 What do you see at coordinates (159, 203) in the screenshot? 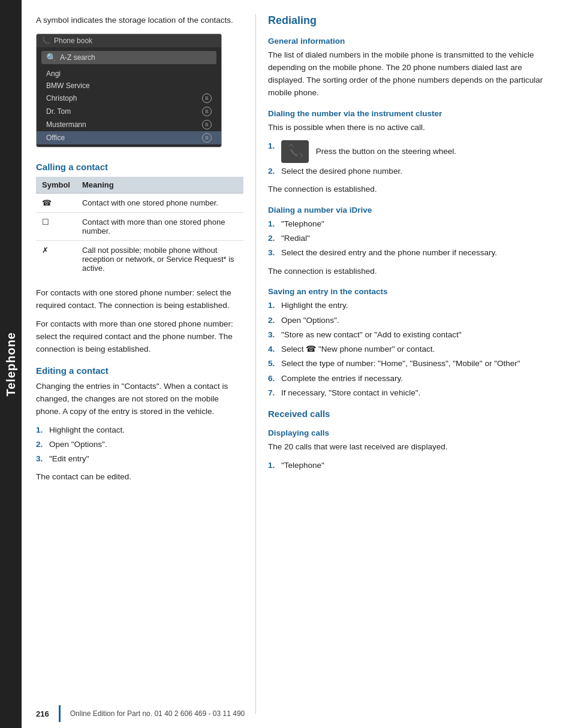
I see `meaning-cell: Contact with one stored phone number.` at bounding box center [159, 203].